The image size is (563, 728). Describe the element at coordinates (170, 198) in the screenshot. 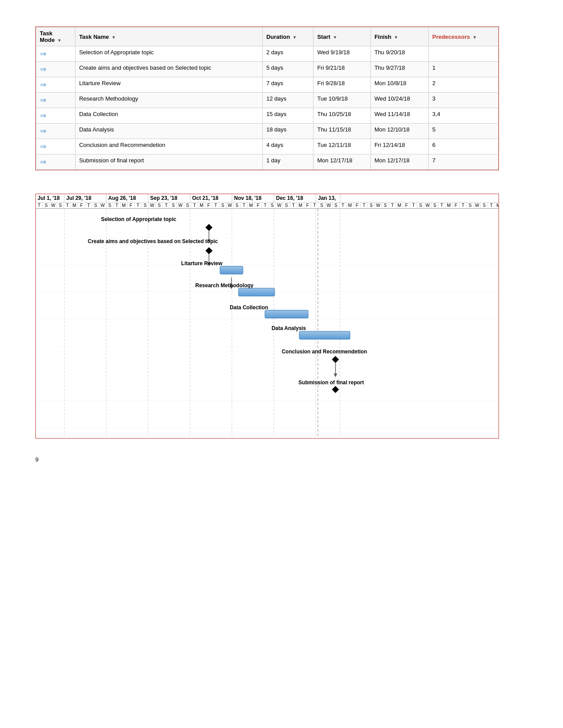

I see `gantt-month-label: Sep 23, '18` at that location.